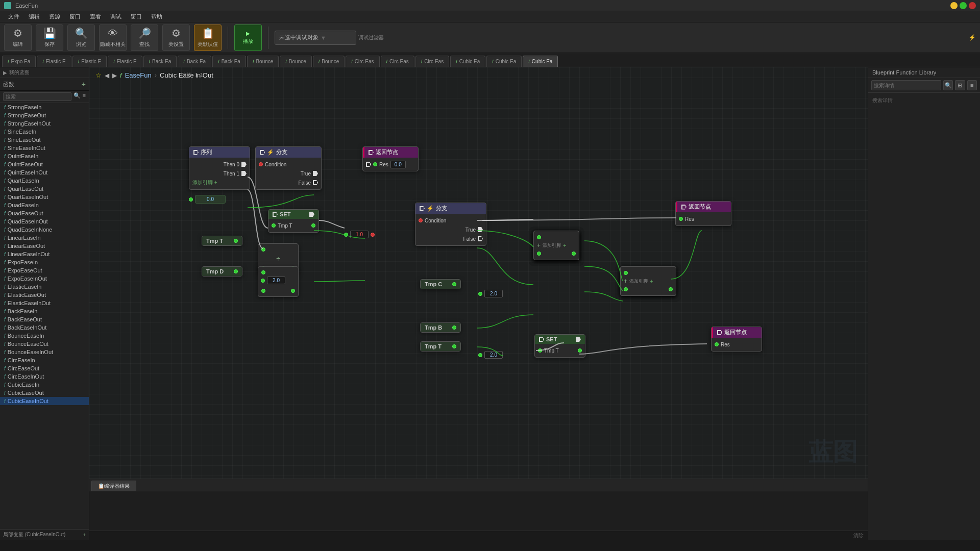 Image resolution: width=980 pixels, height=551 pixels. What do you see at coordinates (90, 61) in the screenshot?
I see `tab-elastic-e2: fElastic E` at bounding box center [90, 61].